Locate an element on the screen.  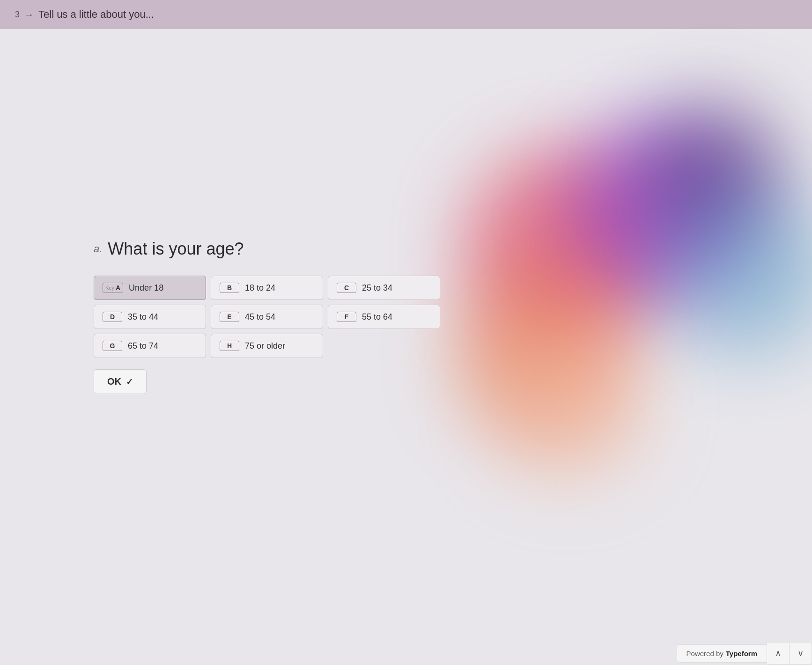
option-e: E 45 to 54 is located at coordinates (267, 317).